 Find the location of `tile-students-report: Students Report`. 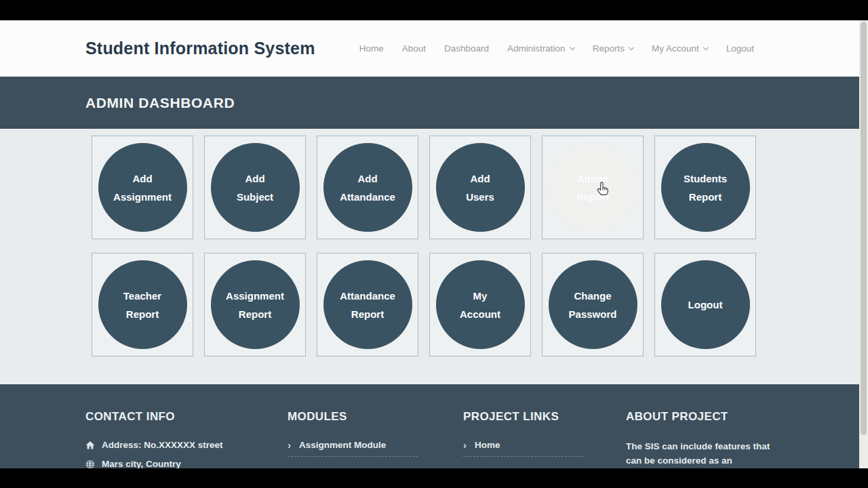

tile-students-report: Students Report is located at coordinates (705, 187).